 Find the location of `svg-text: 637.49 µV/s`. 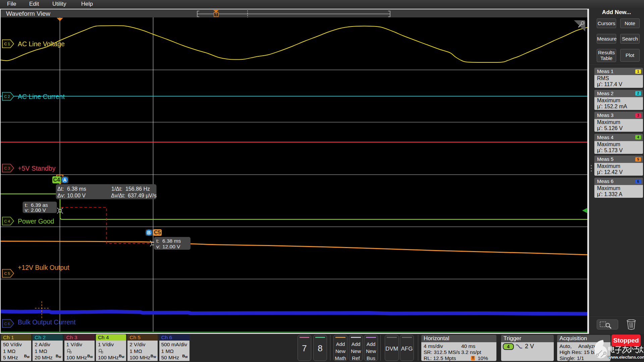

svg-text: 637.49 µV/s is located at coordinates (142, 196).